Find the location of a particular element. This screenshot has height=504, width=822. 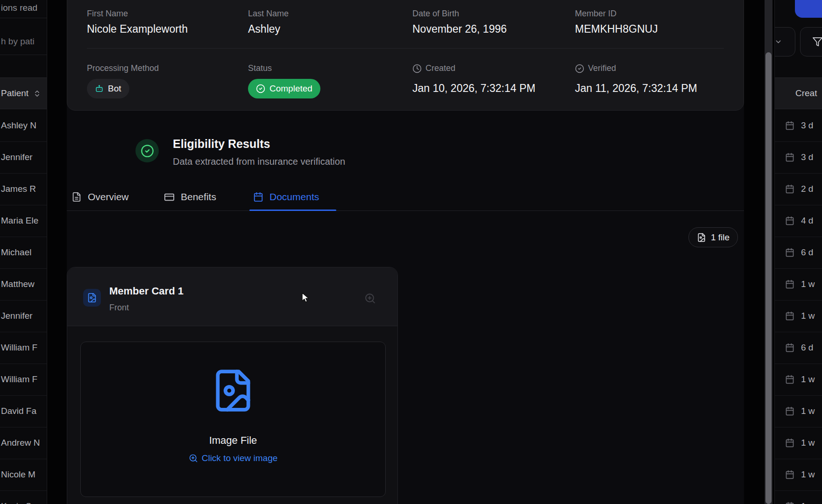

patient-row: Kevin S is located at coordinates (23, 497).